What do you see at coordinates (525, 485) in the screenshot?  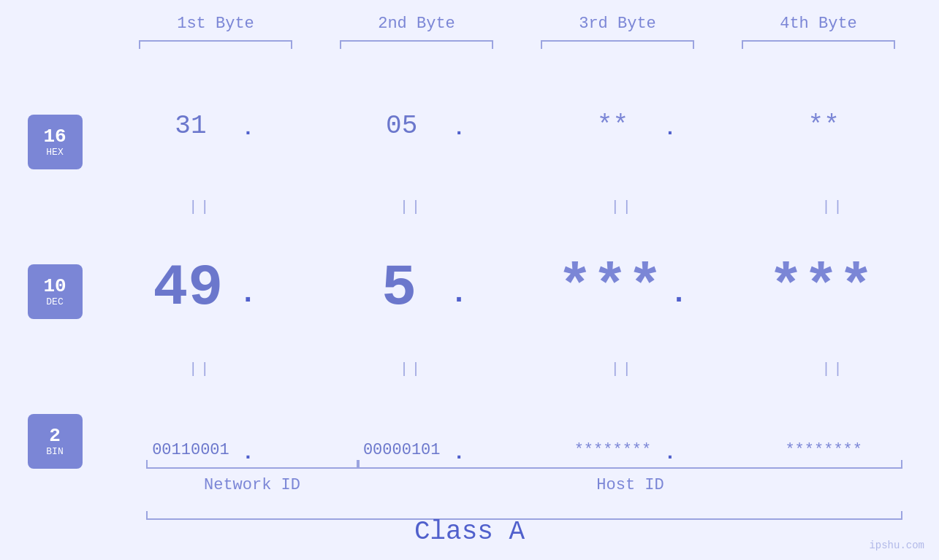 I see `bottom-labels: Network ID Host ID` at bounding box center [525, 485].